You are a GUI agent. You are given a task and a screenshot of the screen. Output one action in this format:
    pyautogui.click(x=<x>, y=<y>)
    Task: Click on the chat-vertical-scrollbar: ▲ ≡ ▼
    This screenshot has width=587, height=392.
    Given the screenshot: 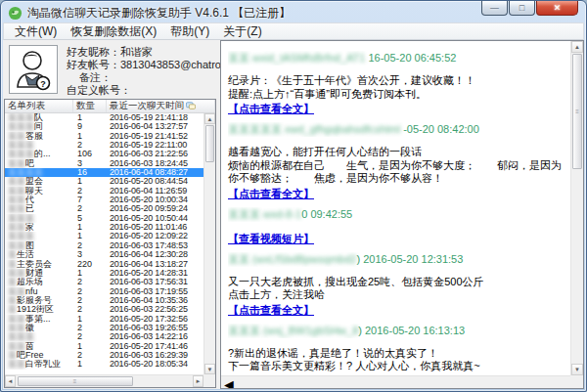 What is the action you would take?
    pyautogui.click(x=577, y=208)
    